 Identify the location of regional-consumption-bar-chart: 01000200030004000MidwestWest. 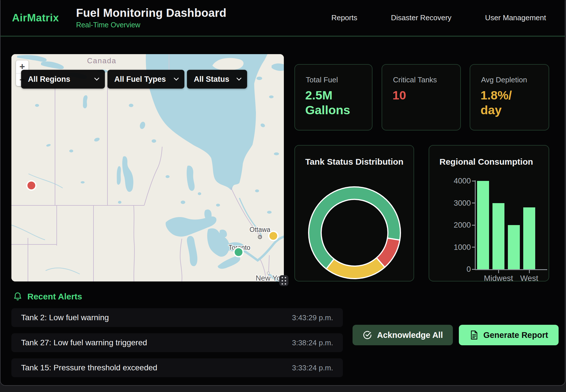
(489, 213).